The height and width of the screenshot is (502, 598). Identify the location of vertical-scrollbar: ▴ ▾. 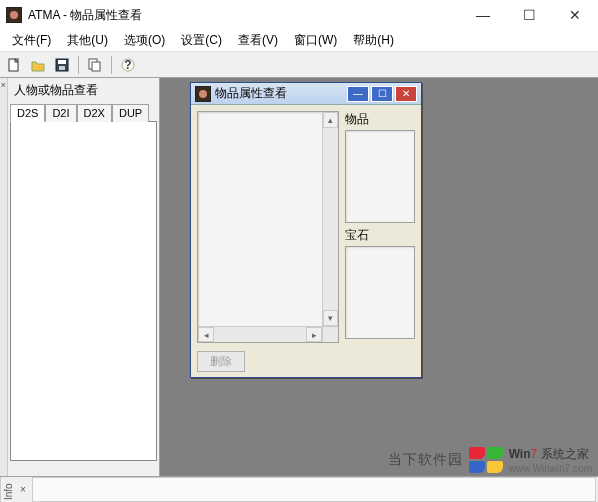
(330, 219).